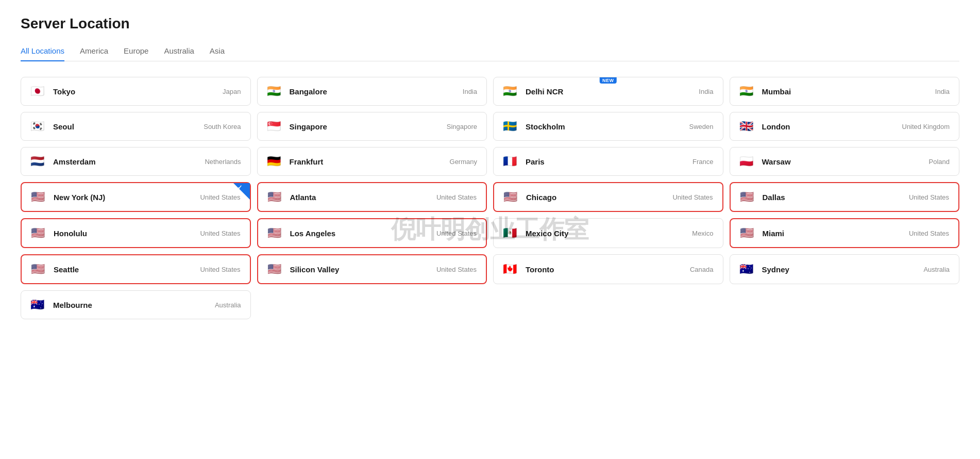 The height and width of the screenshot is (459, 980). What do you see at coordinates (547, 233) in the screenshot?
I see `city-name: Mexico City` at bounding box center [547, 233].